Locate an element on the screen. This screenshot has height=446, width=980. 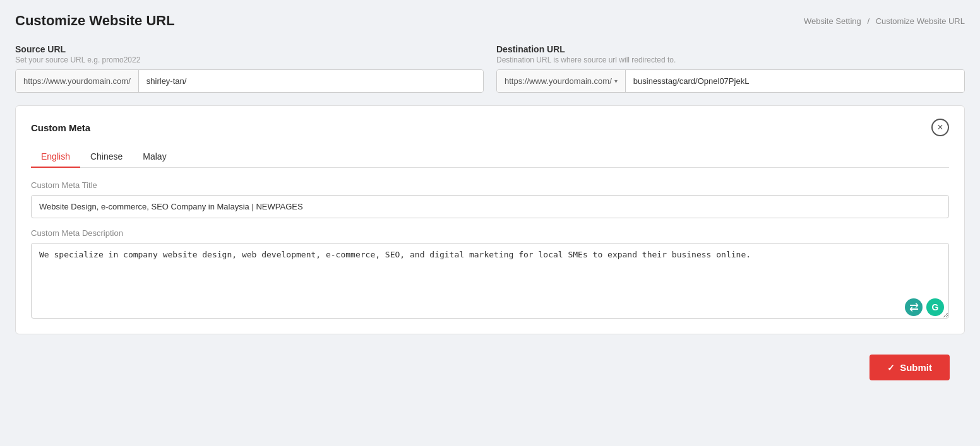
breadcrumb: Website Setting / Customize Website URL is located at coordinates (884, 21).